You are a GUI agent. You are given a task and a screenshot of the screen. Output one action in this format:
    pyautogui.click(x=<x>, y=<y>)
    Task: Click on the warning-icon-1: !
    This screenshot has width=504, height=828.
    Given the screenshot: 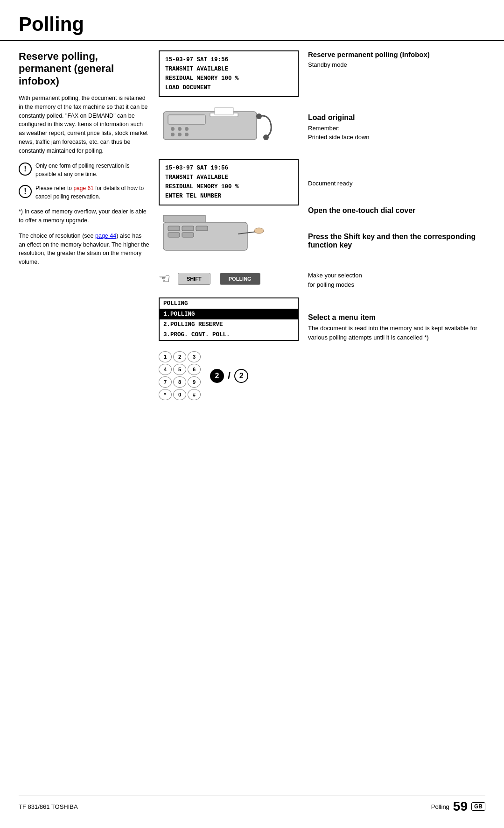 What is the action you would take?
    pyautogui.click(x=25, y=169)
    